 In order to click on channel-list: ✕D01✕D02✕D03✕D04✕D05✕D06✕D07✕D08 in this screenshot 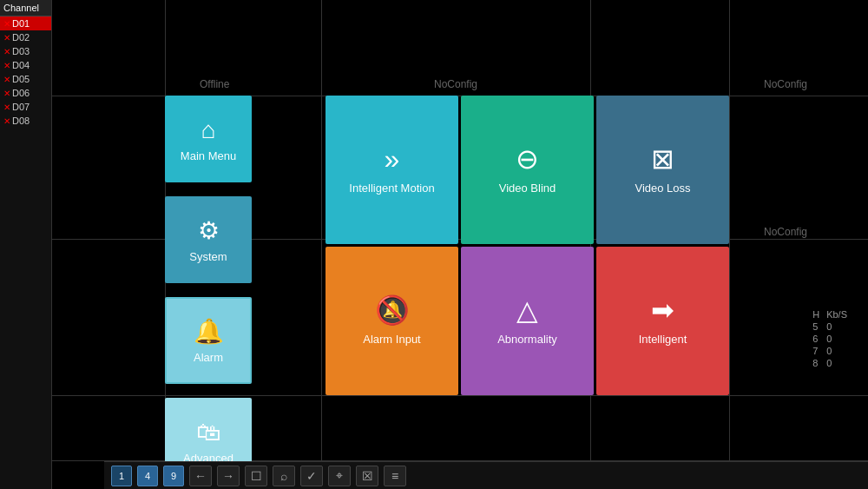, I will do `click(26, 72)`.